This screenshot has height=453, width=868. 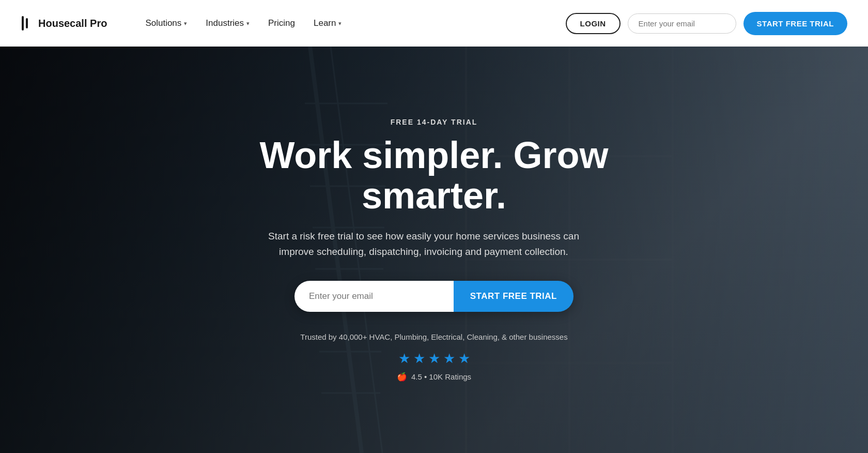 What do you see at coordinates (64, 23) in the screenshot?
I see `logo: Housecall Pro` at bounding box center [64, 23].